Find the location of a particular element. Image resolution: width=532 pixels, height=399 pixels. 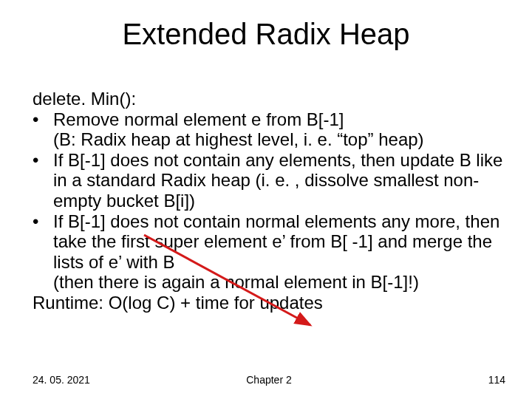

bullet-1: • Remove normal element e from B[-1] (B:… is located at coordinates (269, 130).